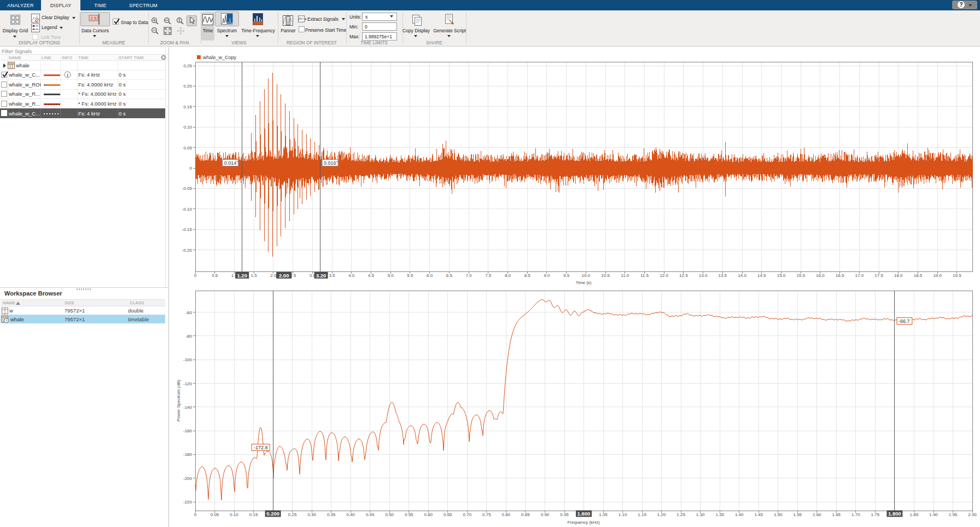 Image resolution: width=980 pixels, height=527 pixels. I want to click on svg-text: Time (s), so click(583, 282).